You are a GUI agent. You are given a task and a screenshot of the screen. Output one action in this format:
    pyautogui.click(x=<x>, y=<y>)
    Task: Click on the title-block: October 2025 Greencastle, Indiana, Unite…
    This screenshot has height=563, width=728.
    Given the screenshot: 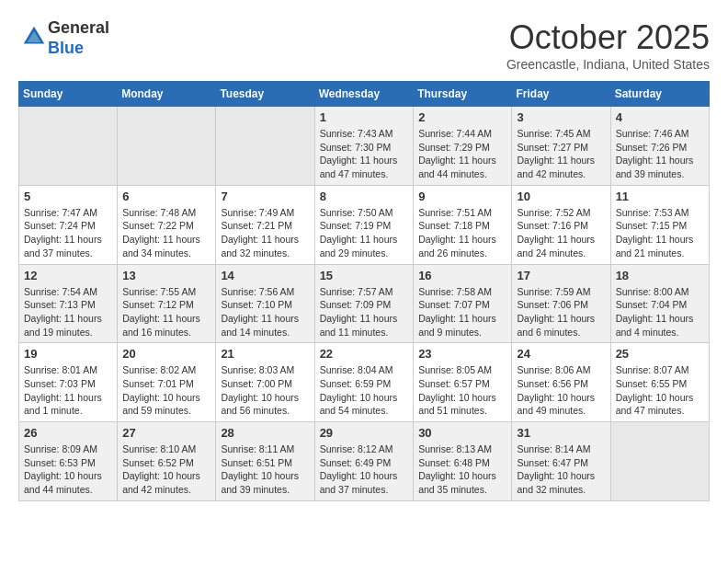 What is the action you would take?
    pyautogui.click(x=609, y=45)
    